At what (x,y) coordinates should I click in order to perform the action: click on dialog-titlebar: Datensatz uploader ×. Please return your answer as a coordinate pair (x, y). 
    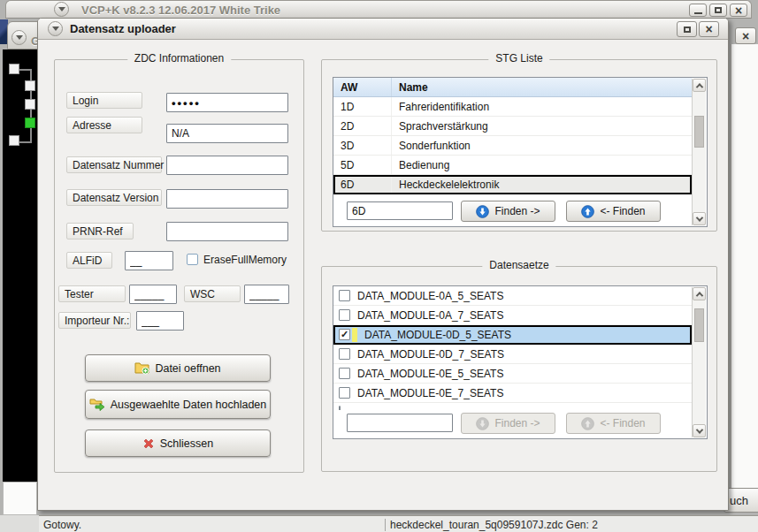
    Looking at the image, I should click on (383, 29).